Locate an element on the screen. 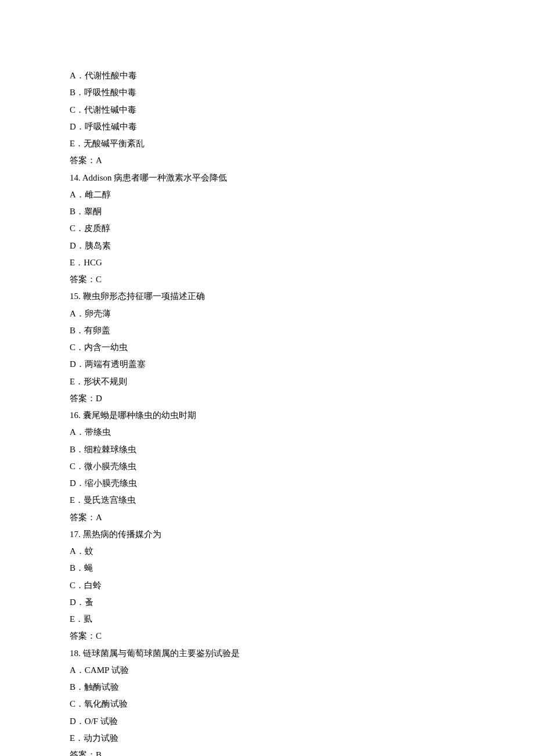 This screenshot has height=756, width=534. option-c: C．皮质醇 is located at coordinates (267, 229).